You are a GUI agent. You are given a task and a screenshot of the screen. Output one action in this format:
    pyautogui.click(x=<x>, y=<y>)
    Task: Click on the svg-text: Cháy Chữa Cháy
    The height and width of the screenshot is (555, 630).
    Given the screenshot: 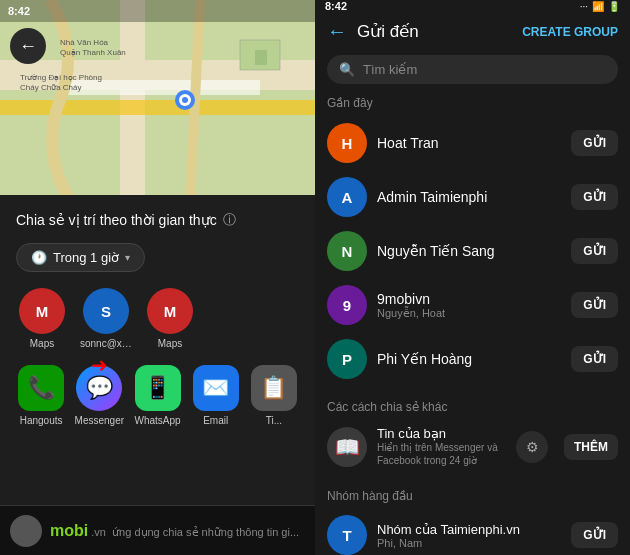 What is the action you would take?
    pyautogui.click(x=50, y=88)
    